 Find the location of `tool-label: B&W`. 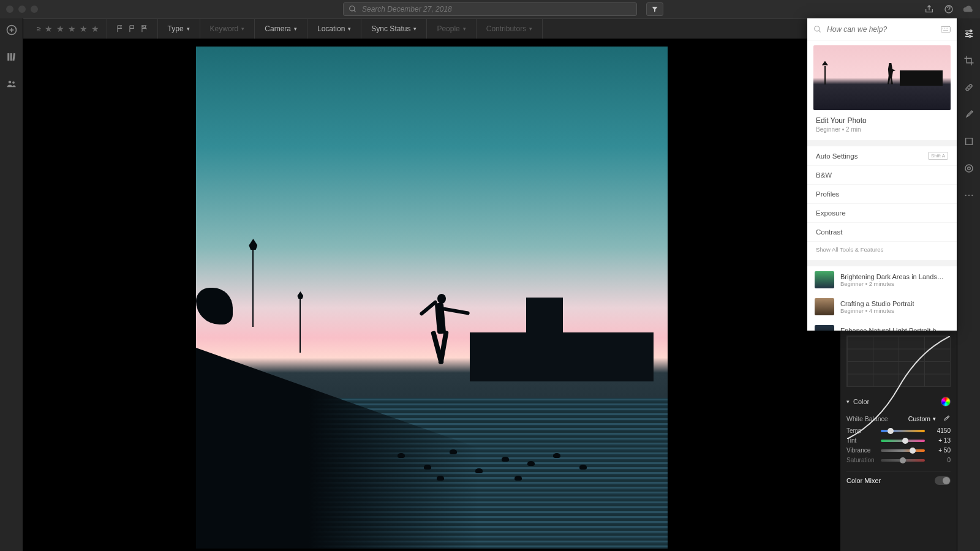

tool-label: B&W is located at coordinates (824, 175).